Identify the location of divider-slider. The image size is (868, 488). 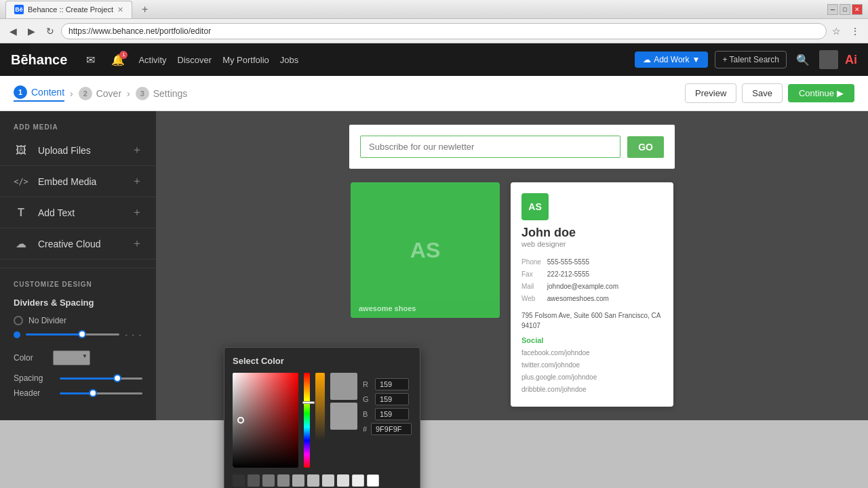
(73, 335).